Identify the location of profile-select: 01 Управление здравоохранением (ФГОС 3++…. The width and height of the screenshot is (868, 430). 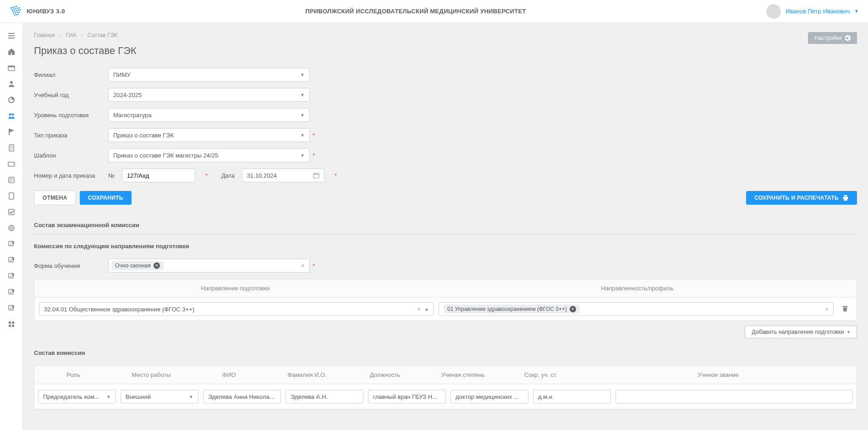
(636, 309).